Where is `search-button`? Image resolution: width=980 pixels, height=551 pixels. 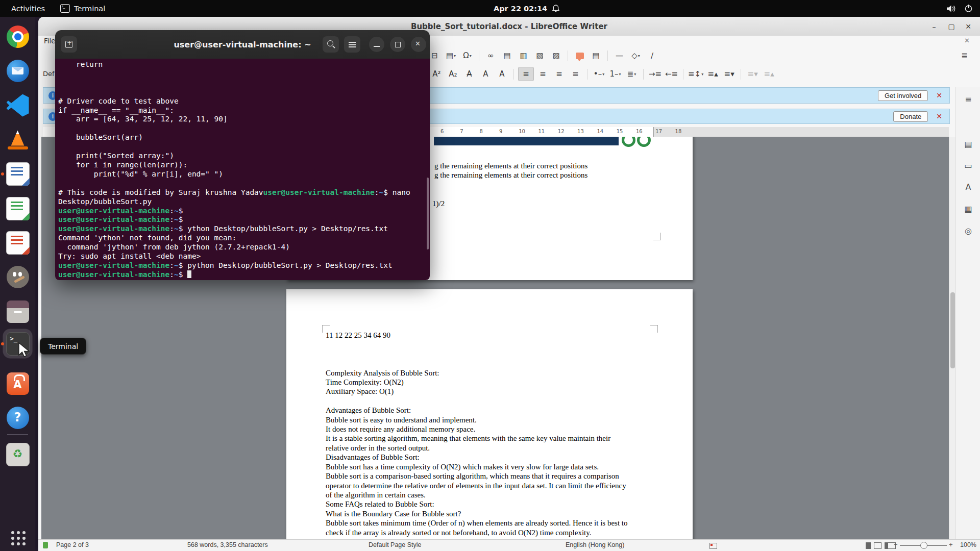
search-button is located at coordinates (331, 44).